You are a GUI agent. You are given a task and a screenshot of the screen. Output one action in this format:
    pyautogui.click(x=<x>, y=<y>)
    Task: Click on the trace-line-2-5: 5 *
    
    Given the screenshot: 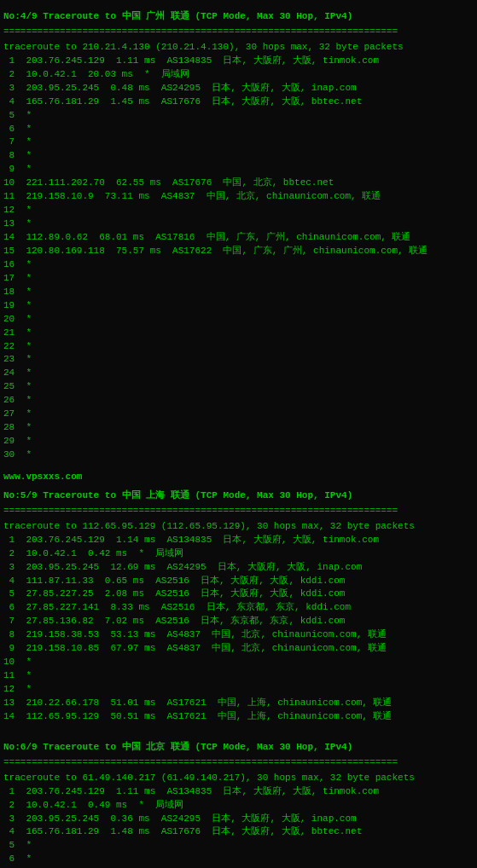 What is the action you would take?
    pyautogui.click(x=239, y=846)
    